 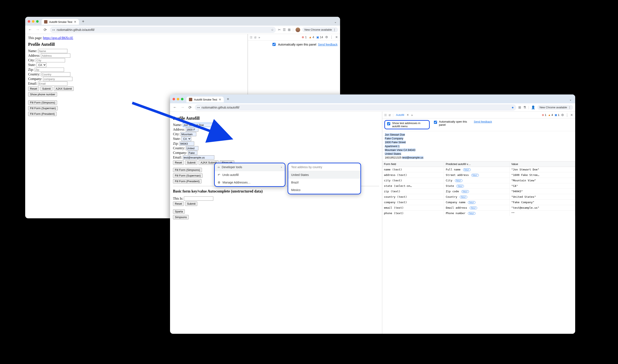 What do you see at coordinates (56, 74) in the screenshot?
I see `country-input` at bounding box center [56, 74].